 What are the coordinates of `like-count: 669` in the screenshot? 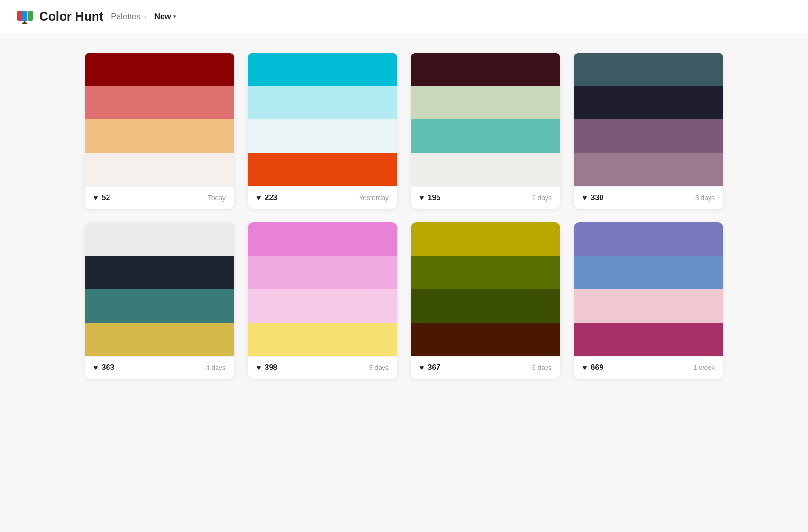 It's located at (598, 368).